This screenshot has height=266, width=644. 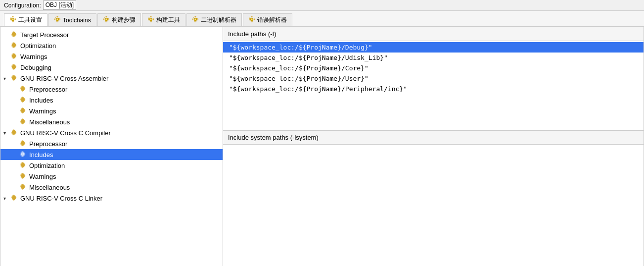 I want to click on tree-item-includes-asm: Includes, so click(x=112, y=100).